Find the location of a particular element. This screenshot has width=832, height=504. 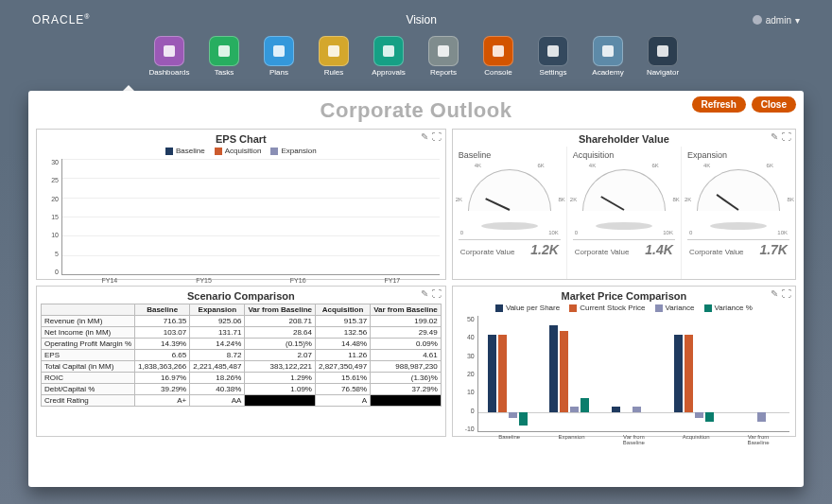

table-header: Acquisition is located at coordinates (342, 310).